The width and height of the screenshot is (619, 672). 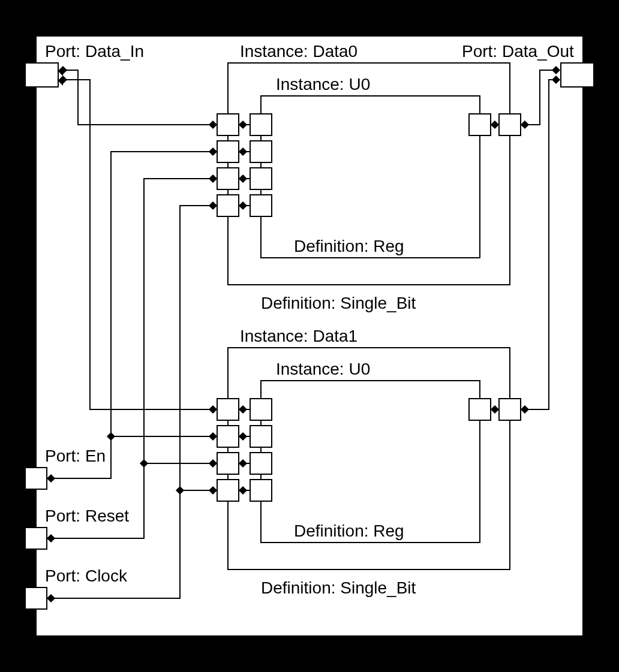 What do you see at coordinates (338, 587) in the screenshot?
I see `def-single-bit-1-label: Definition: Single_Bit` at bounding box center [338, 587].